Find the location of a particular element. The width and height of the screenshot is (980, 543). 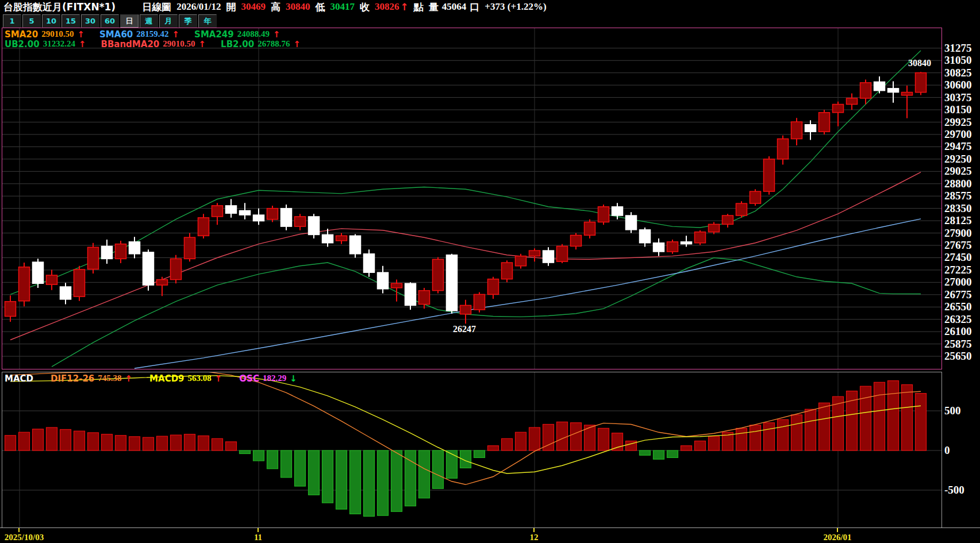

indicator-value: 745.38 is located at coordinates (109, 379).